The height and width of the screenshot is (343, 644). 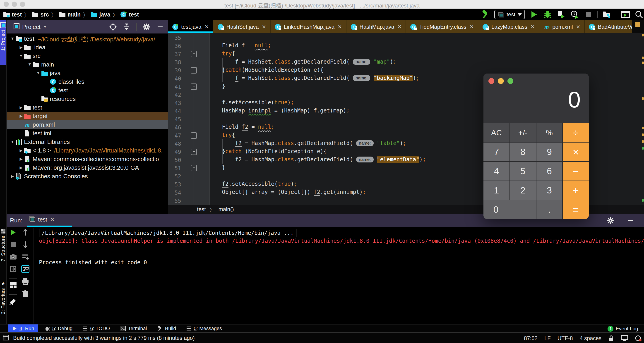 What do you see at coordinates (607, 14) in the screenshot?
I see `structure-button` at bounding box center [607, 14].